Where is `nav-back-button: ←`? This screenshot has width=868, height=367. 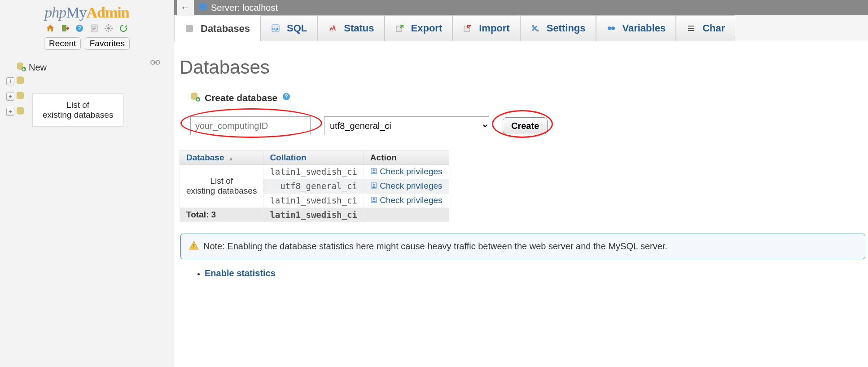
nav-back-button: ← is located at coordinates (185, 8).